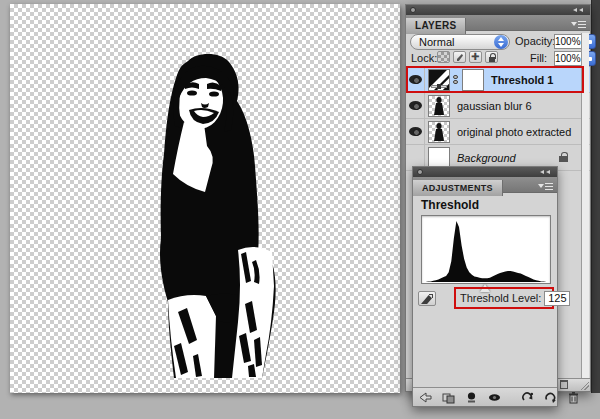  What do you see at coordinates (575, 58) in the screenshot?
I see `fill-combo: 100%` at bounding box center [575, 58].